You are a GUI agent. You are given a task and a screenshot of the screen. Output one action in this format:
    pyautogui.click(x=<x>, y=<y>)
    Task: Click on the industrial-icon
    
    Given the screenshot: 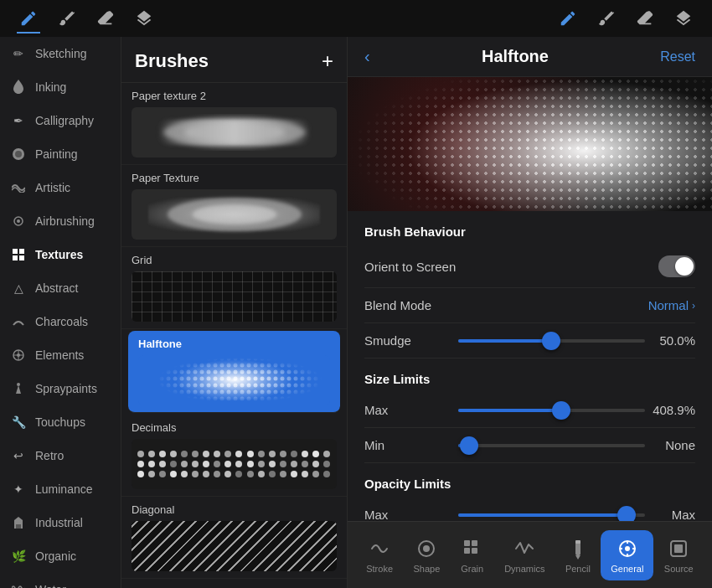 What is the action you would take?
    pyautogui.click(x=18, y=523)
    